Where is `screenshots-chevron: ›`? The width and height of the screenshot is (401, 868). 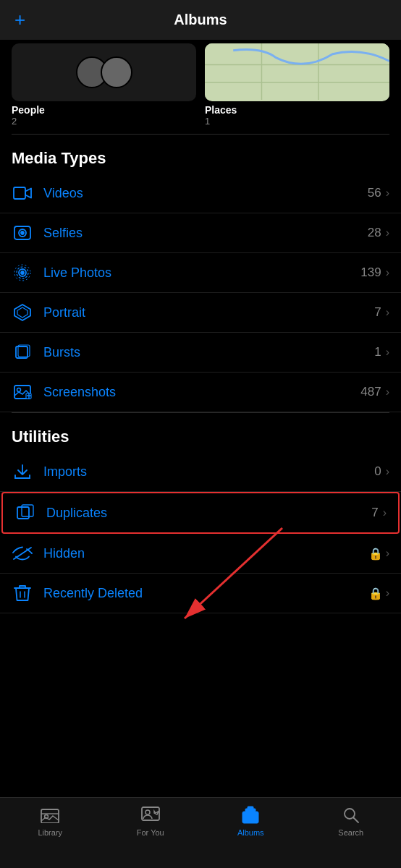
screenshots-chevron: › is located at coordinates (388, 392).